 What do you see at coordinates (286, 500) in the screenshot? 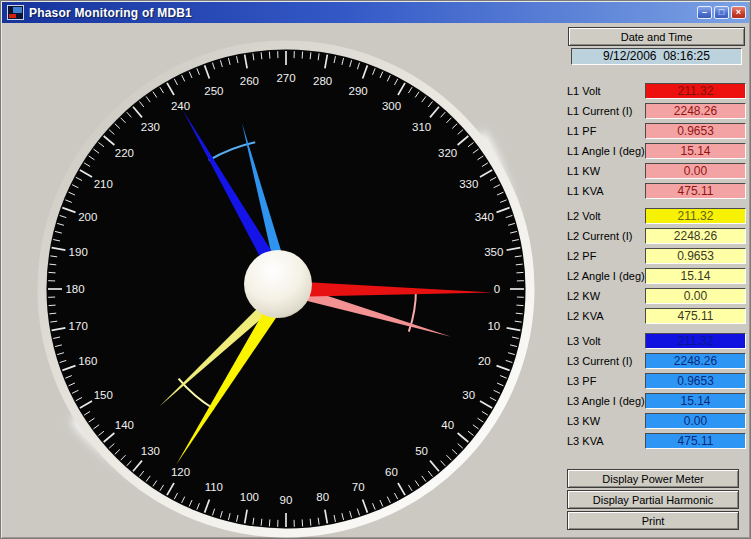
I see `svg-text: 90` at bounding box center [286, 500].